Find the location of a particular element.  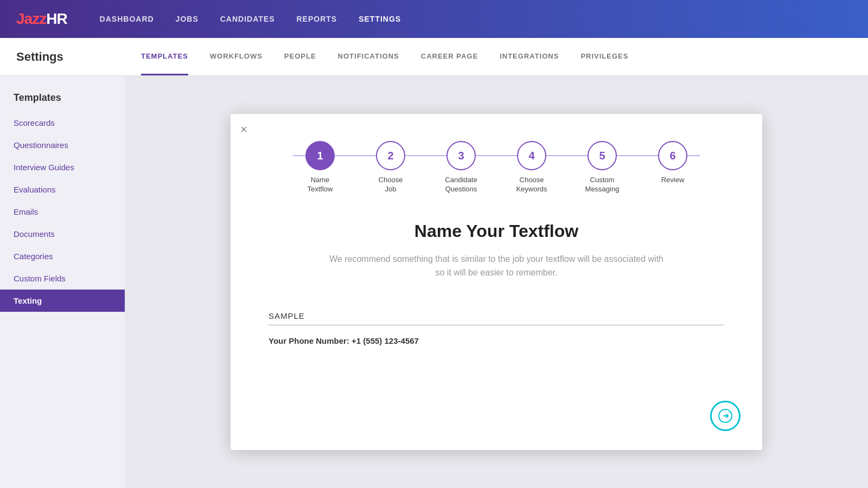

nav-links: DASHBOARD JOBS CANDIDATES REPORTS SETTIN… is located at coordinates (251, 19).